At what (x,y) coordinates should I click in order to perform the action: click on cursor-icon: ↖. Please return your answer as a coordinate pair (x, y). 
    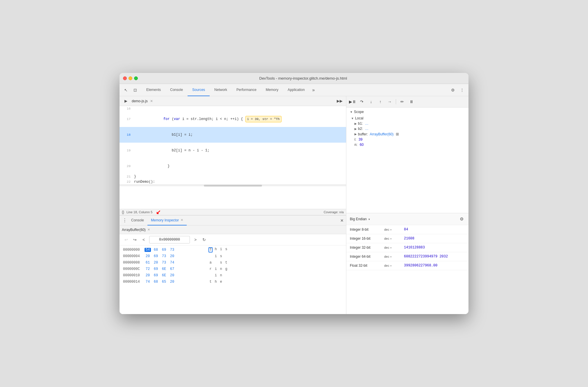
    Looking at the image, I should click on (126, 90).